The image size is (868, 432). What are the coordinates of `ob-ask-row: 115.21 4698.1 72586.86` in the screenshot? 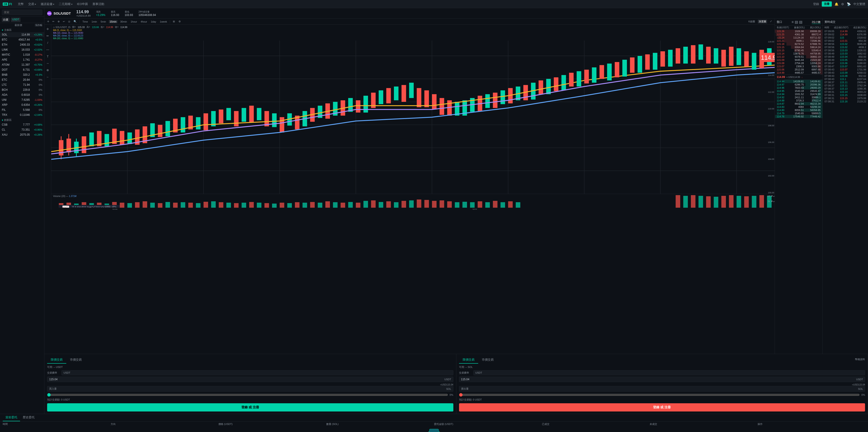 It's located at (799, 41).